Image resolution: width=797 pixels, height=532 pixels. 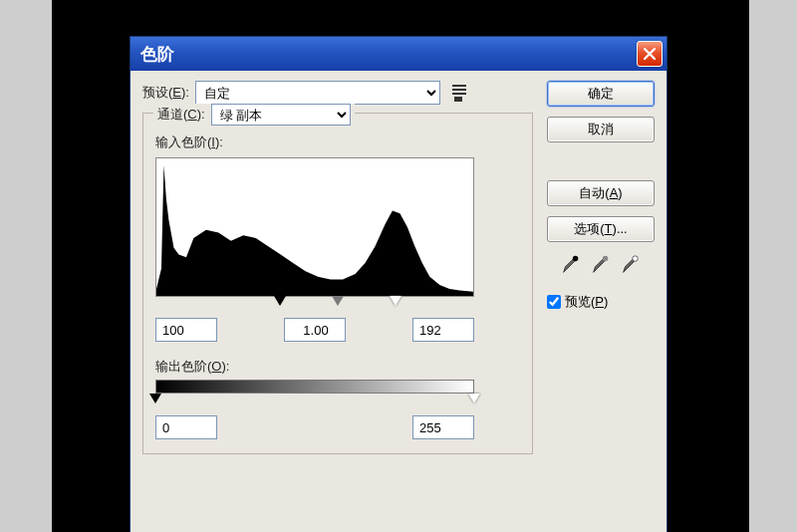 I want to click on input-values-row, so click(x=315, y=330).